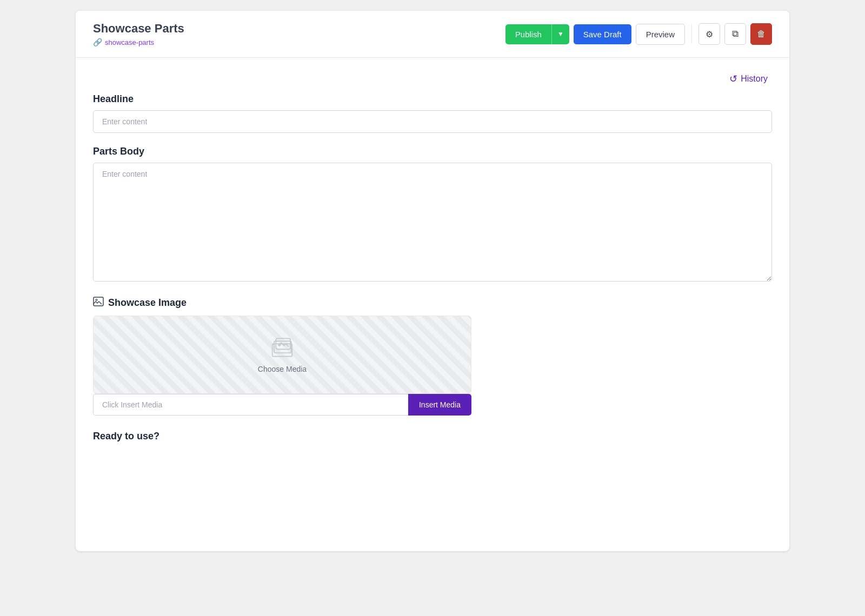 The image size is (865, 616). What do you see at coordinates (130, 42) in the screenshot?
I see `slug-text: showcase-parts` at bounding box center [130, 42].